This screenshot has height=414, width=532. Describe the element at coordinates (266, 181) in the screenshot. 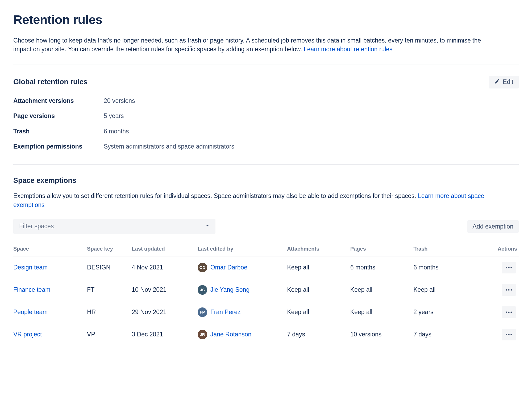

I see `space-exemptions-title: Space exemptions` at that location.